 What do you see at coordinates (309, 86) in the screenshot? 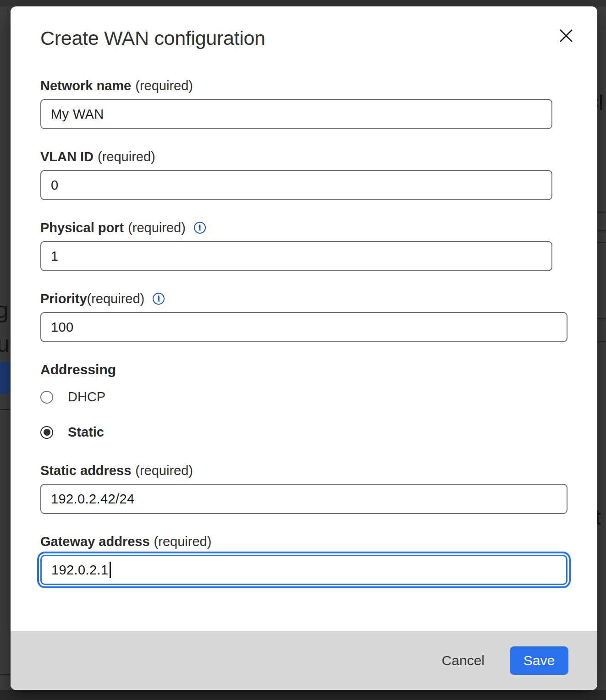
I see `network-name-label: Network name (required)` at bounding box center [309, 86].